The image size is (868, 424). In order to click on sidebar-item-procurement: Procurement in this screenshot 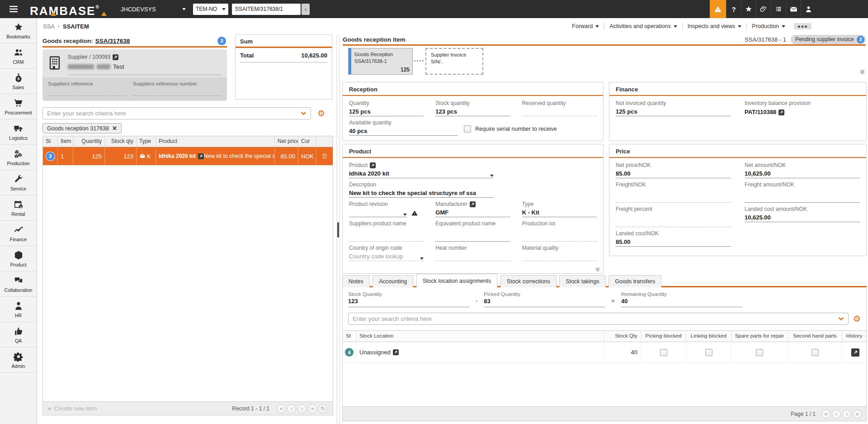, I will do `click(18, 107)`.